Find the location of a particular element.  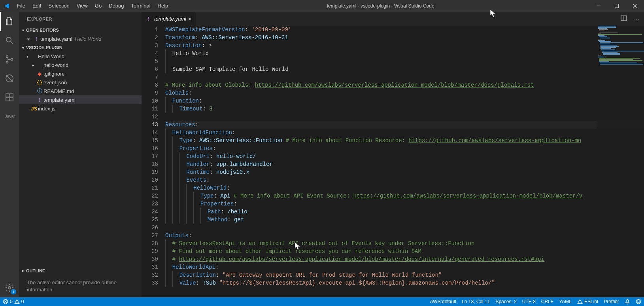

line-number-gutter: 1234567891011121314151617181920212223242… is located at coordinates (153, 162).